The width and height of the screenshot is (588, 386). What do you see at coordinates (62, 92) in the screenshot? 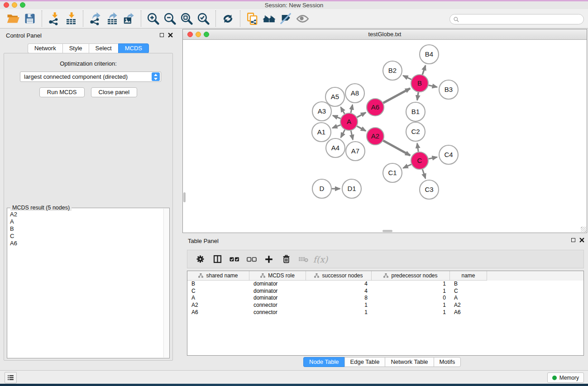
I see `run-mcds-button: Run MCDS` at bounding box center [62, 92].